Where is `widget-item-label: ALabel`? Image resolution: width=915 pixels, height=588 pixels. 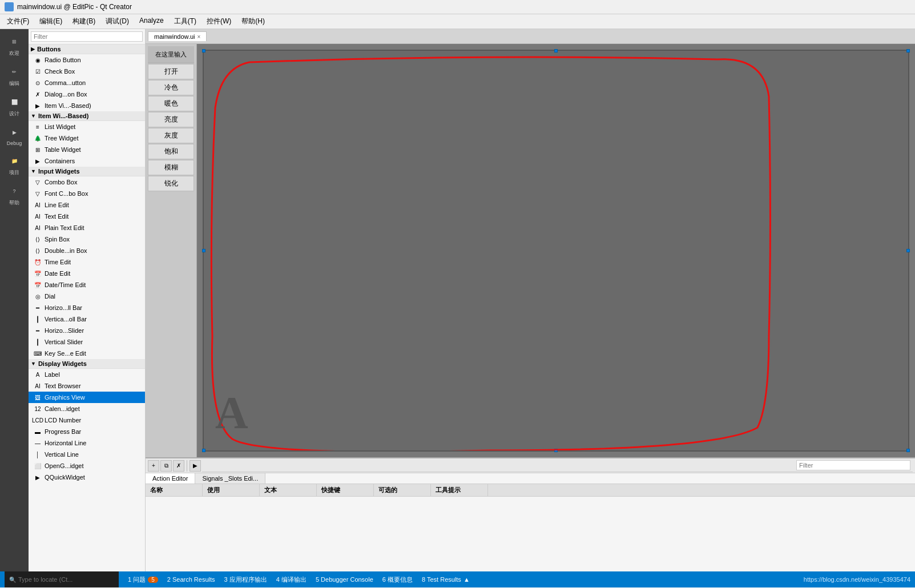 widget-item-label: ALabel is located at coordinates (87, 374).